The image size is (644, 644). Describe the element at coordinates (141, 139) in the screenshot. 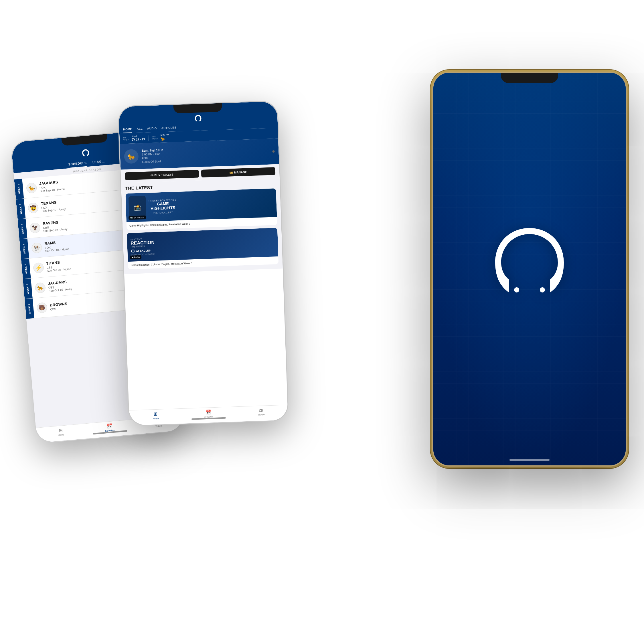

I see `score-value: 27 - 13` at that location.